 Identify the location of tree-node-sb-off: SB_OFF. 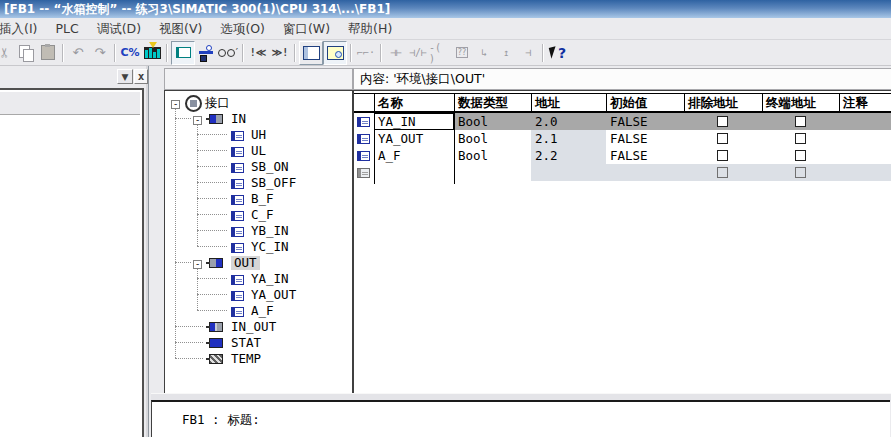
(274, 183).